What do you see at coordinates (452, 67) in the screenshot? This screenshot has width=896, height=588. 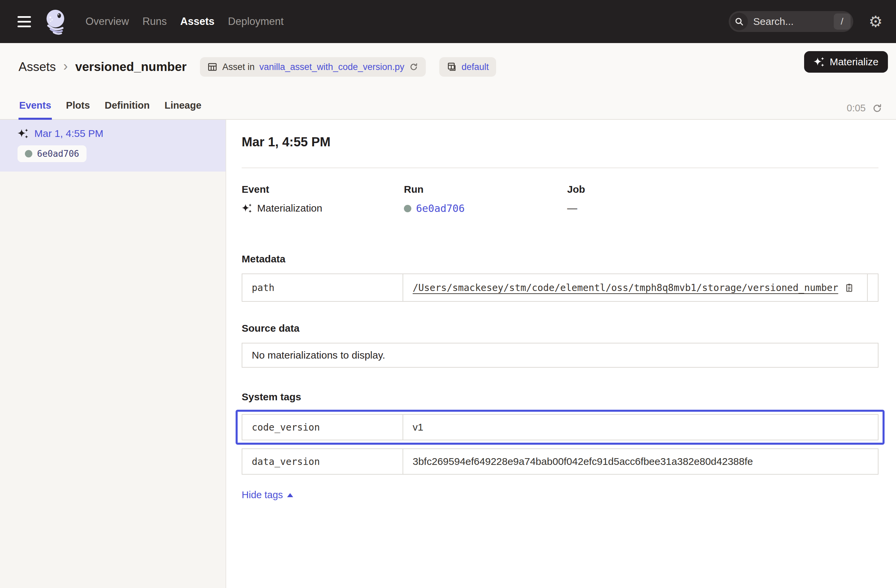 I see `asset-group-icon` at bounding box center [452, 67].